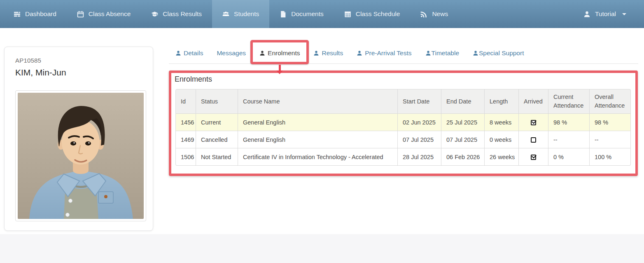  Describe the element at coordinates (624, 14) in the screenshot. I see `chevron-down-icon` at that location.